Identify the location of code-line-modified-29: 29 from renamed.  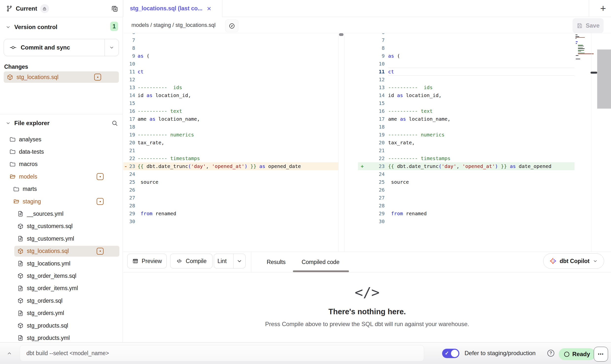
(466, 214).